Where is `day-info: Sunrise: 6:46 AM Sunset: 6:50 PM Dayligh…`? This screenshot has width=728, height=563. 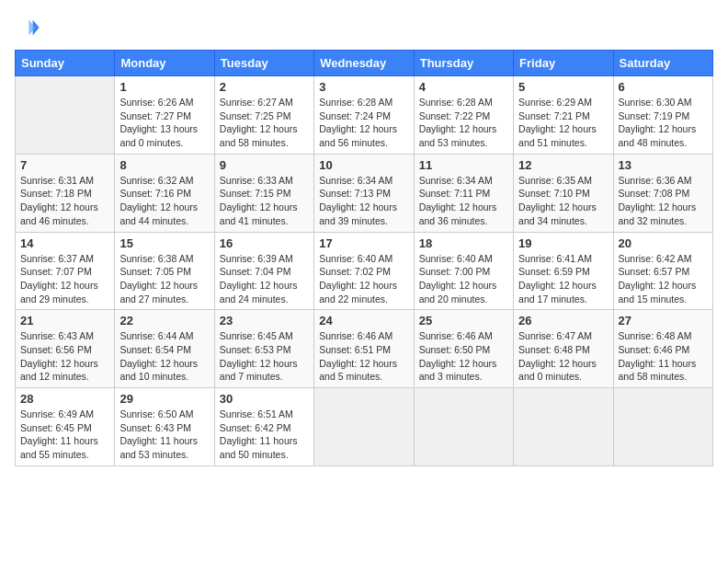
day-info: Sunrise: 6:46 AM Sunset: 6:50 PM Dayligh… is located at coordinates (463, 357).